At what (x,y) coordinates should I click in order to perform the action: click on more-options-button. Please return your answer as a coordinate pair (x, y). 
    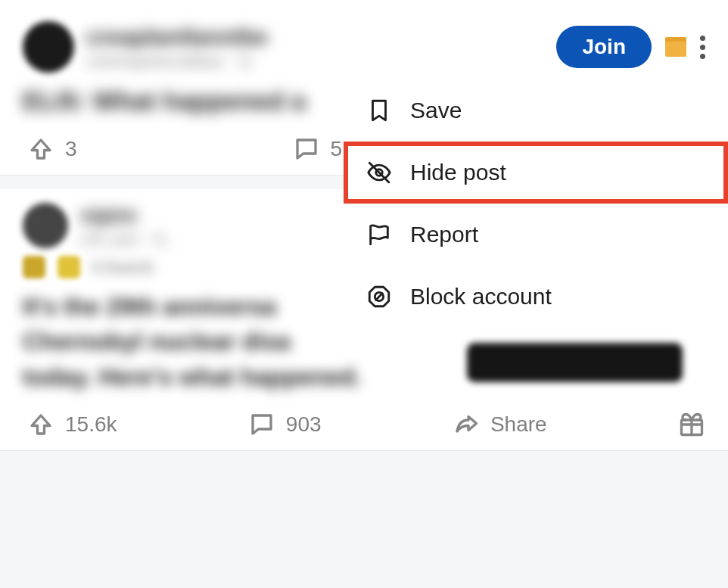
    Looking at the image, I should click on (702, 47).